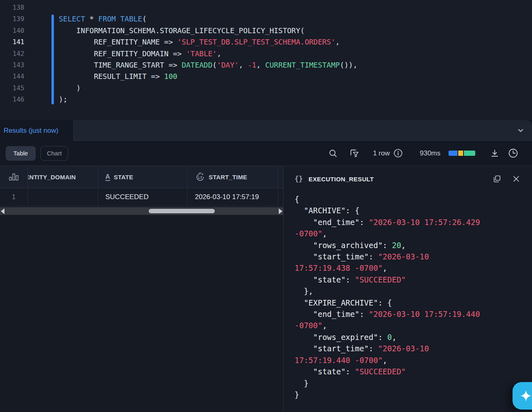 Image resolution: width=532 pixels, height=412 pixels. Describe the element at coordinates (462, 153) in the screenshot. I see `query-duration-stats-bar` at that location.